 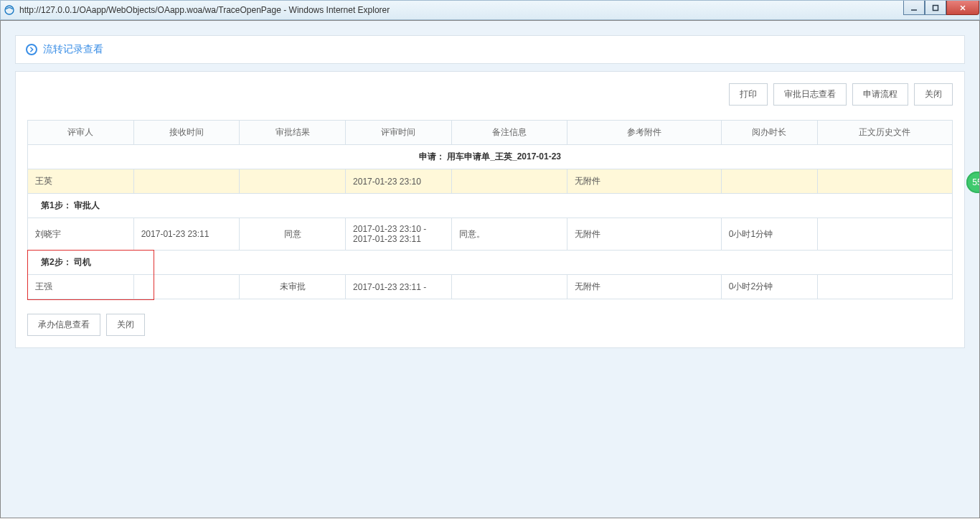 I want to click on table-title: 申请： 用车申请单_王英_2017-01-23, so click(x=491, y=157).